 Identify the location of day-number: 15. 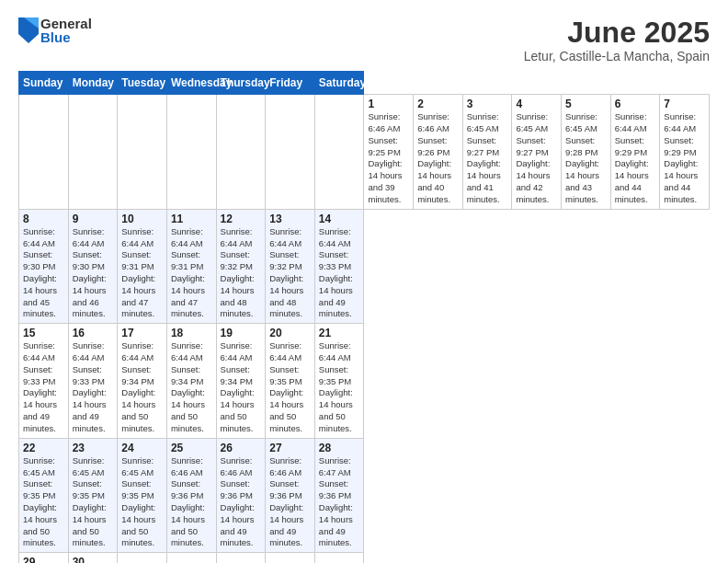
(44, 333).